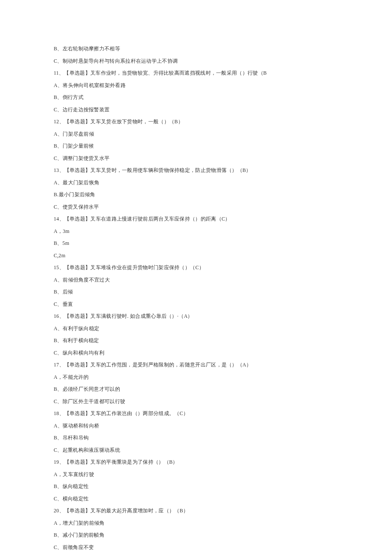 This screenshot has width=392, height=555. I want to click on text-line: A，不能允许的, so click(196, 377).